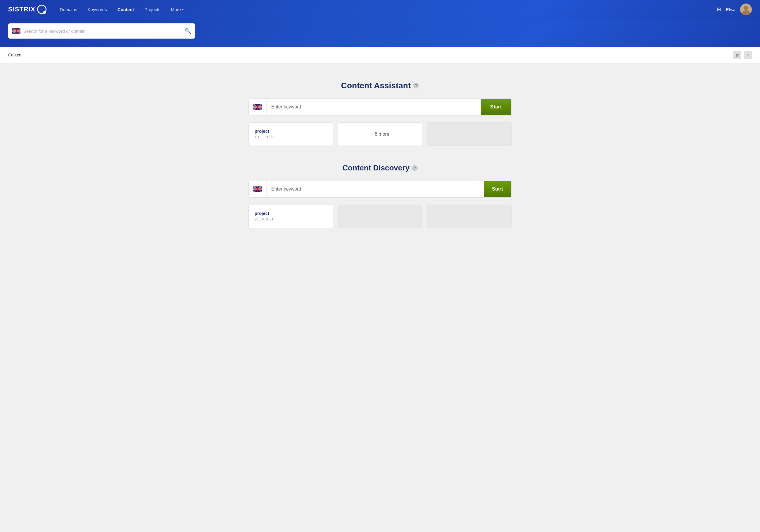 Image resolution: width=760 pixels, height=532 pixels. Describe the element at coordinates (291, 137) in the screenshot. I see `project-date: 19.11.2020` at that location.